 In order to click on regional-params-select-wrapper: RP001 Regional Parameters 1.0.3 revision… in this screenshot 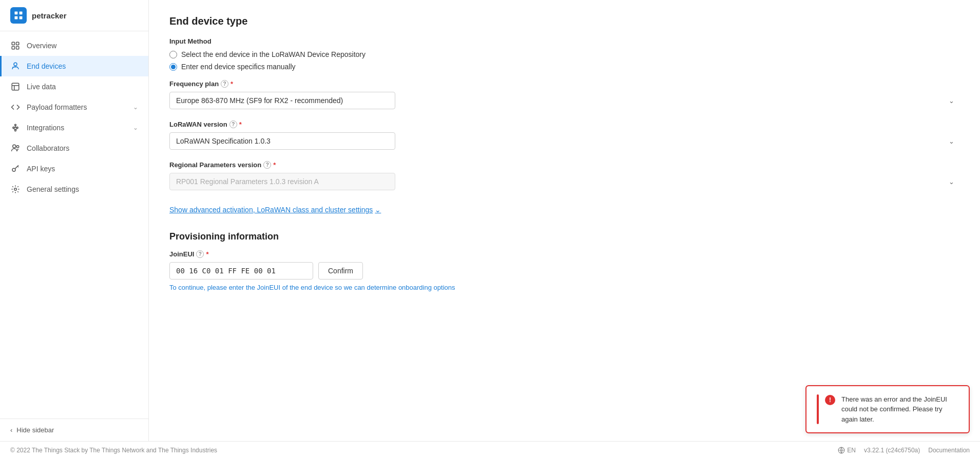, I will do `click(565, 182)`.